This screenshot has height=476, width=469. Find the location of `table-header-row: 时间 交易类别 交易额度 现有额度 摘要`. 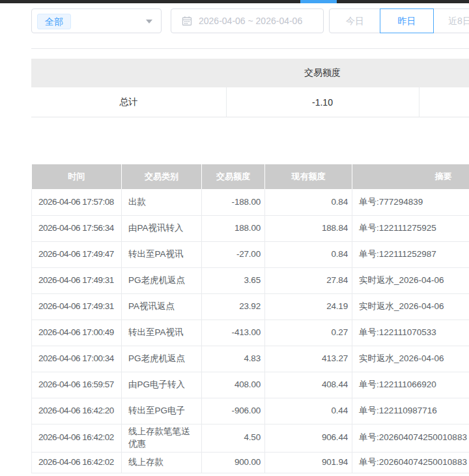

table-header-row: 时间 交易类别 交易额度 现有额度 摘要 is located at coordinates (250, 177).